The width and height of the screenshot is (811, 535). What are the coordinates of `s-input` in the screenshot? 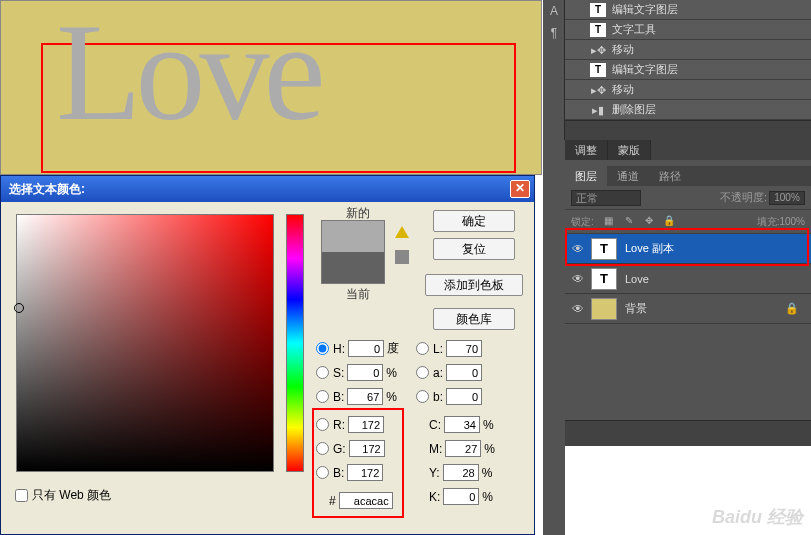 It's located at (365, 372).